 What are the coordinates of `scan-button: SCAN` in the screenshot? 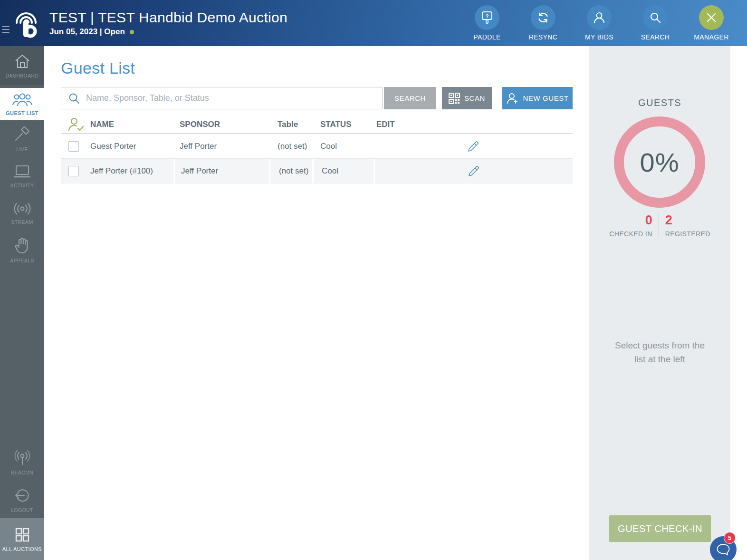 It's located at (467, 98).